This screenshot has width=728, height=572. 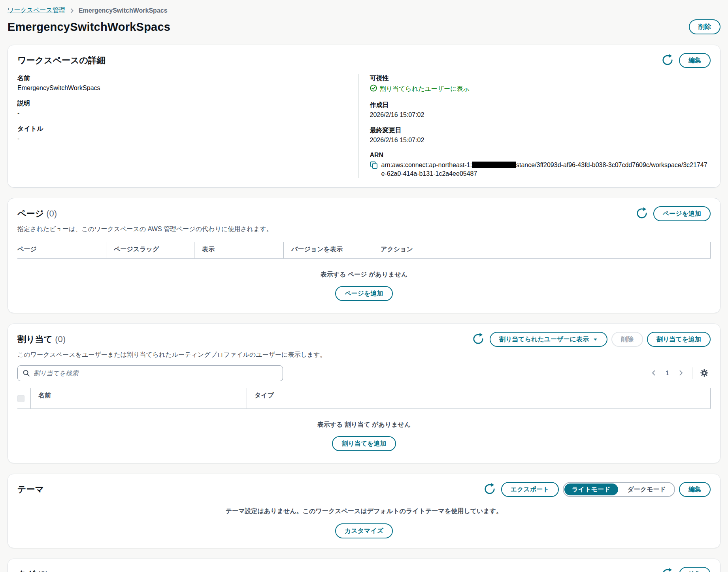 I want to click on pages-table-header: ページ ページスラッグ 表示 バージョンを表示 アクション, so click(x=364, y=250).